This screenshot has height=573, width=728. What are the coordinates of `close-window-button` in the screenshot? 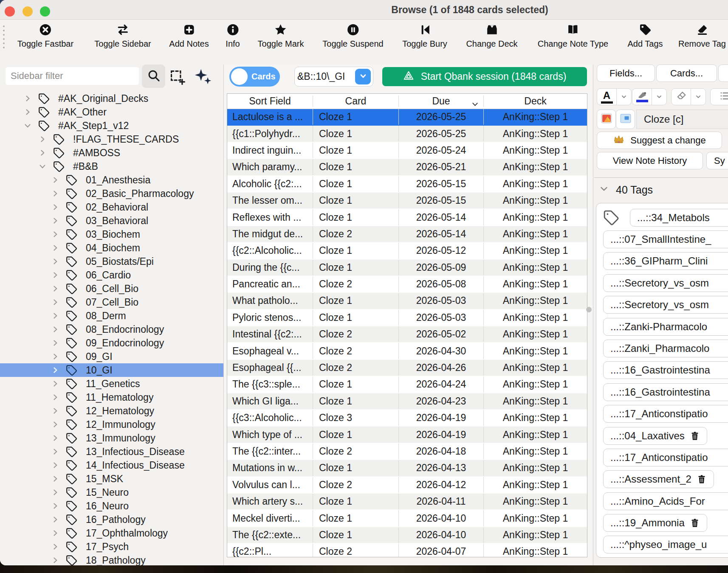 It's located at (10, 11).